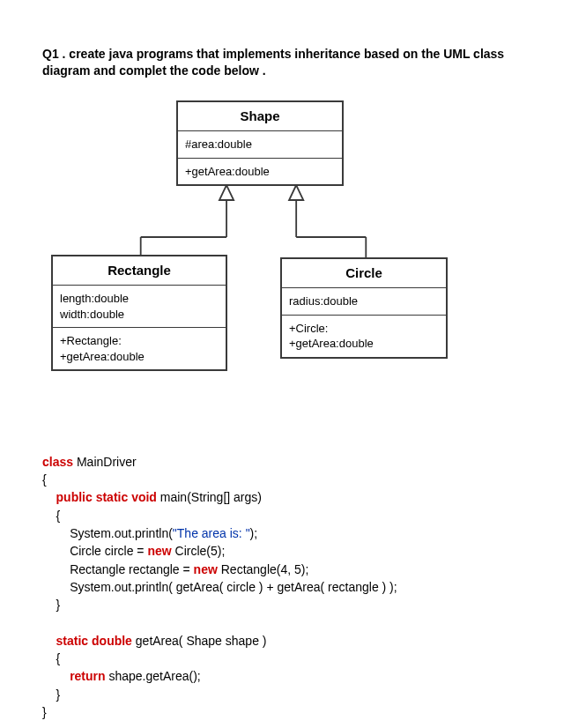 The image size is (571, 728). Describe the element at coordinates (289, 622) in the screenshot. I see `code-line-blank` at that location.